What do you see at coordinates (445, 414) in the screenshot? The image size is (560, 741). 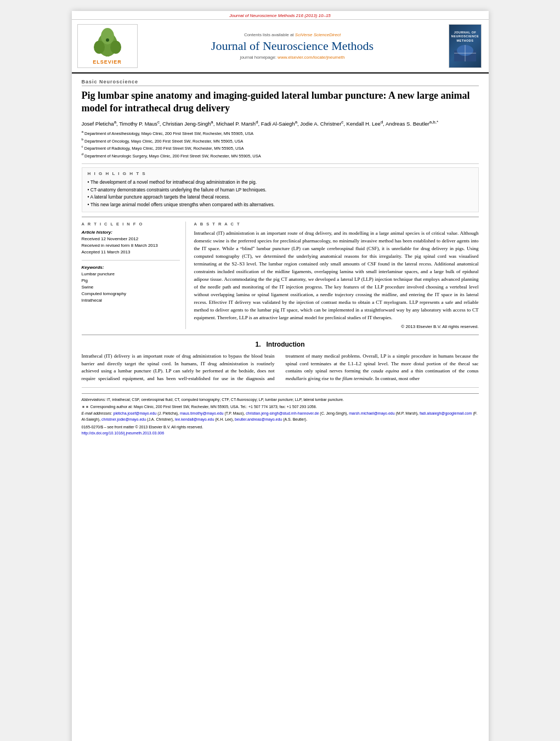 I see `email-link-alsaiegh: fadi.alsaiegh@googlemail.com` at bounding box center [445, 414].